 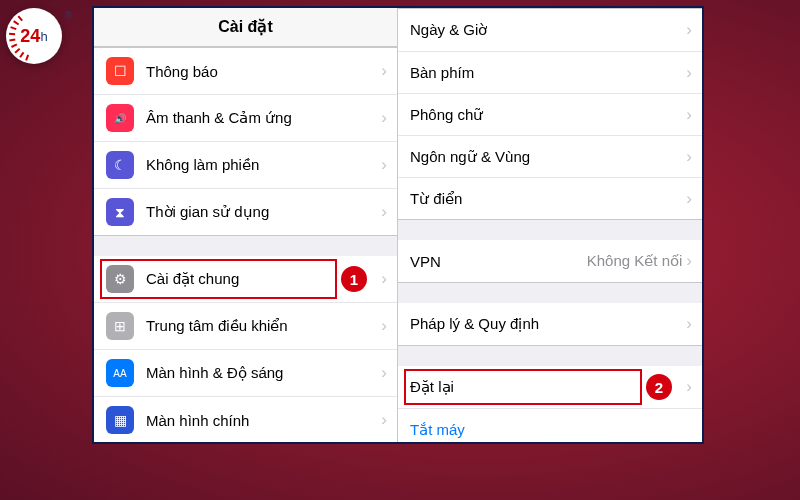 I want to click on logo-ticks, so click(x=34, y=36).